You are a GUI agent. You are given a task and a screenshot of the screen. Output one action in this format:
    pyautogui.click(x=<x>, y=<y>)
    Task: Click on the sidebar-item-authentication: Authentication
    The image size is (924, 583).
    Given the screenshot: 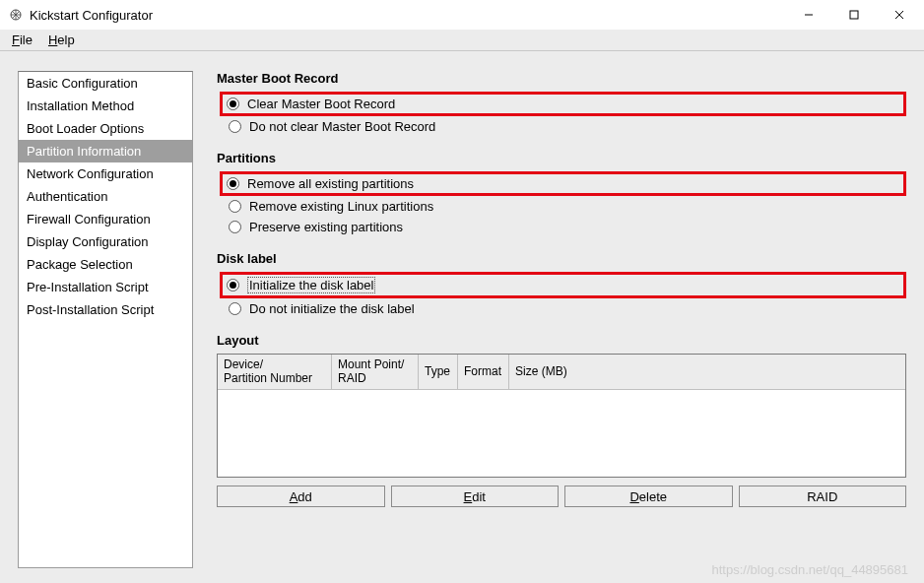 What is the action you would take?
    pyautogui.click(x=105, y=197)
    